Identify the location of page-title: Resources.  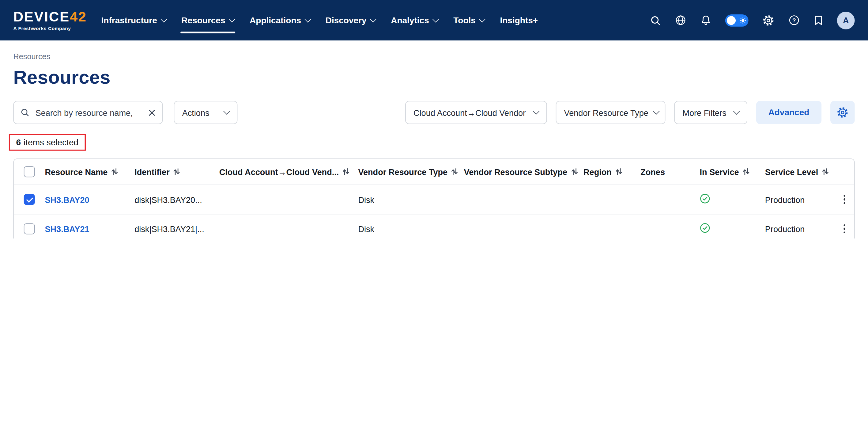
(434, 77).